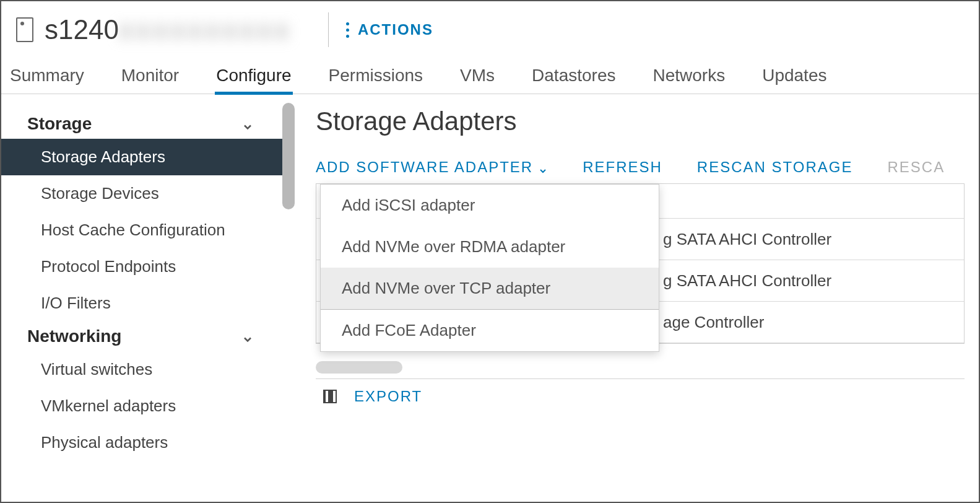 The image size is (980, 503). What do you see at coordinates (623, 167) in the screenshot?
I see `refresh-button: REFRESH` at bounding box center [623, 167].